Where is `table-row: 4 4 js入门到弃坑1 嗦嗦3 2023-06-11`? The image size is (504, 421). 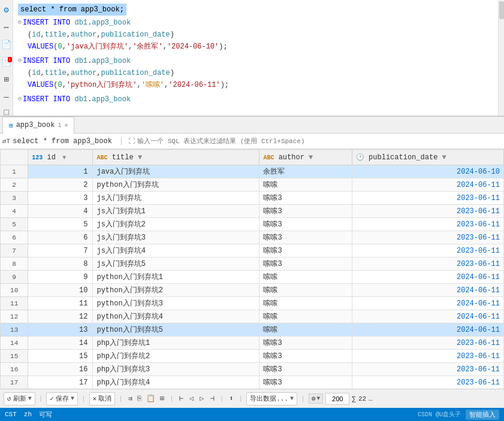
table-row: 4 4 js入门到弃坑1 嗦嗦3 2023-06-11 is located at coordinates (252, 211).